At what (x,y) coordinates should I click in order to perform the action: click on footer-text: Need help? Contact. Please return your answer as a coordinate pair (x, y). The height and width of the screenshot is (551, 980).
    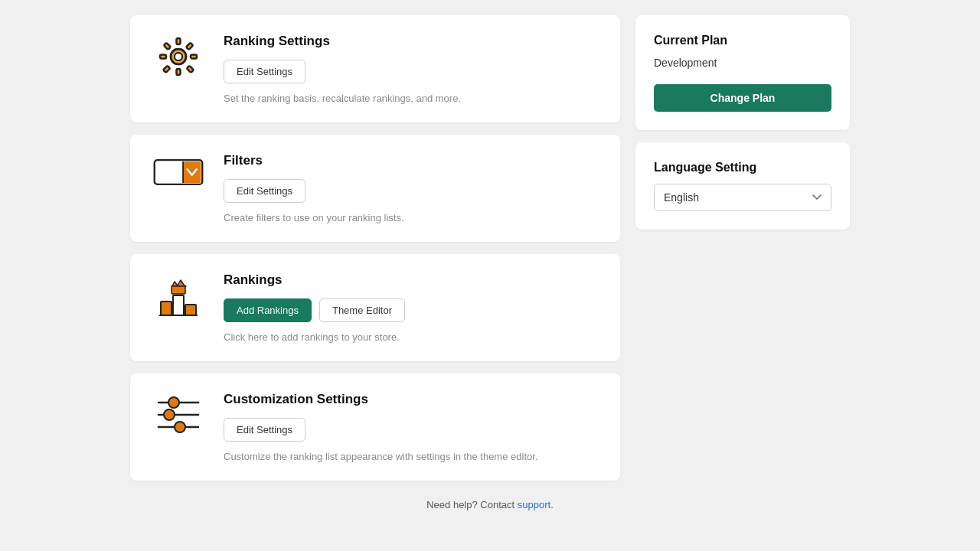
    Looking at the image, I should click on (470, 505).